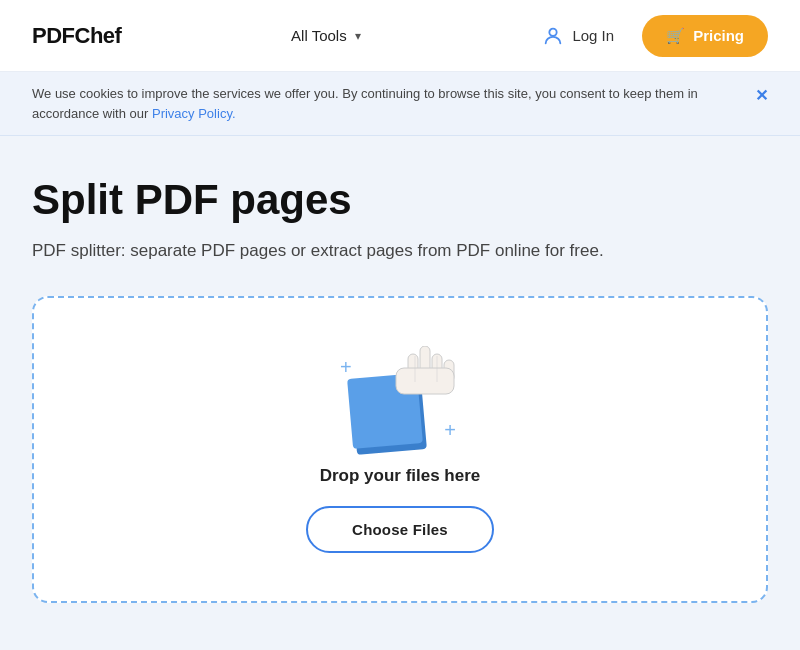 The image size is (800, 650). I want to click on page-title: Split PDF pages, so click(400, 200).